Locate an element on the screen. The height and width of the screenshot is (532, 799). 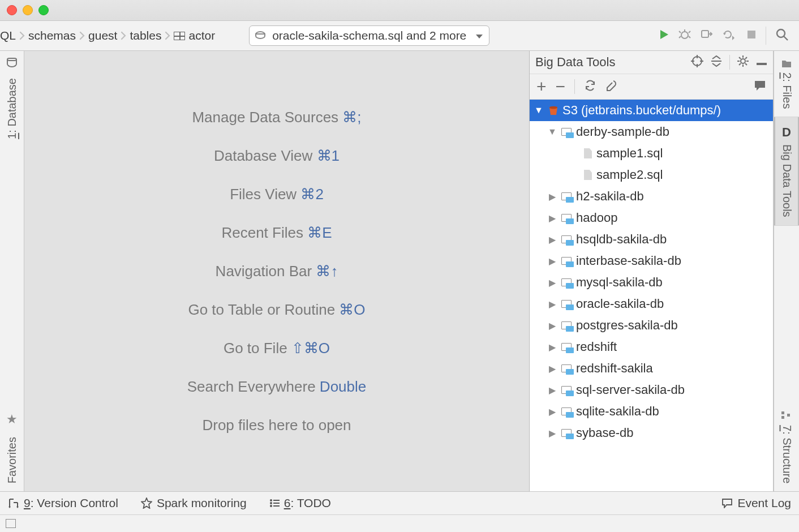
left-rail-tab-database: 1: Database is located at coordinates (12, 109).